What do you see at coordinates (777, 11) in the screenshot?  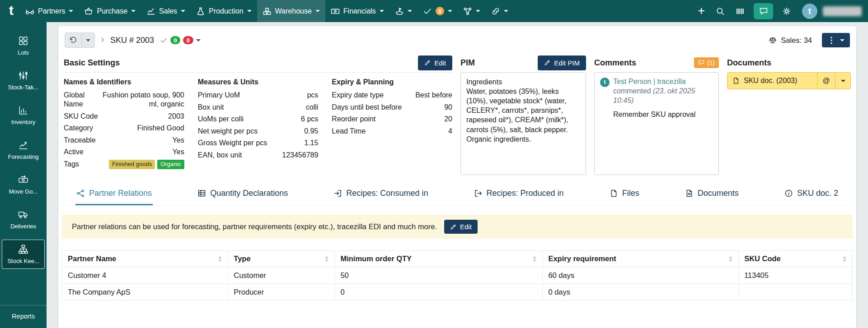 I see `nav-right-cluster: + t` at bounding box center [777, 11].